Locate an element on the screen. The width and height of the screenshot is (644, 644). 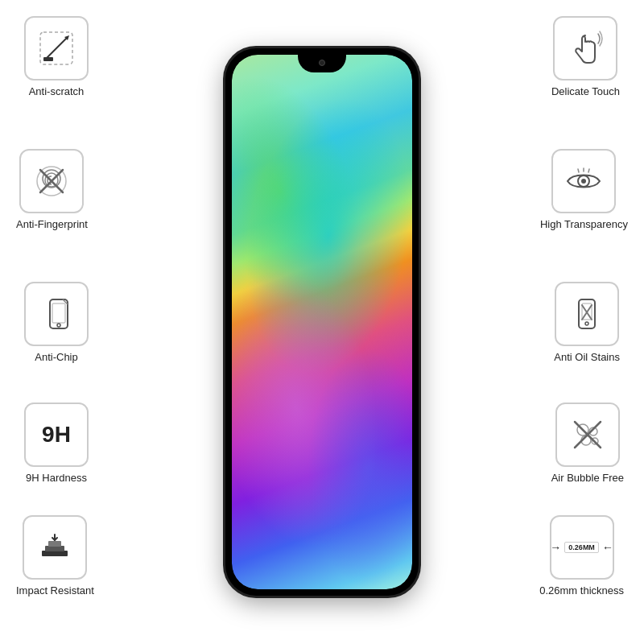
impact-icon-box is located at coordinates (55, 547).